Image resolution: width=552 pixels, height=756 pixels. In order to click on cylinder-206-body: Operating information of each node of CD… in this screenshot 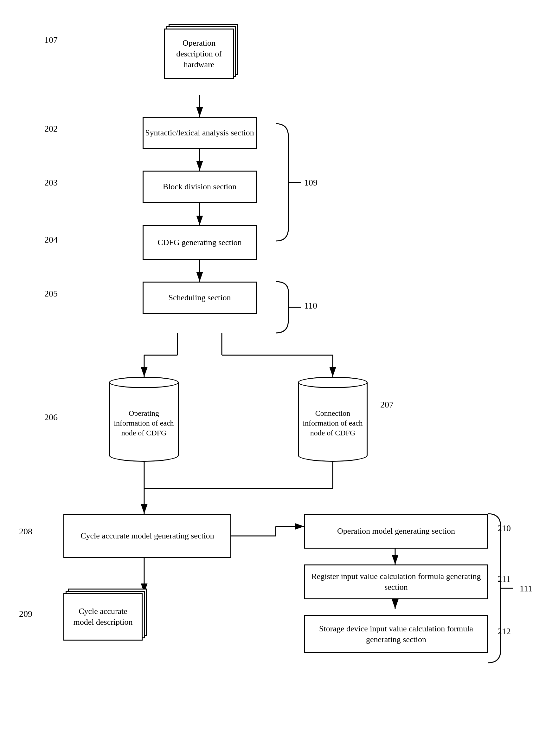, I will do `click(144, 422)`.